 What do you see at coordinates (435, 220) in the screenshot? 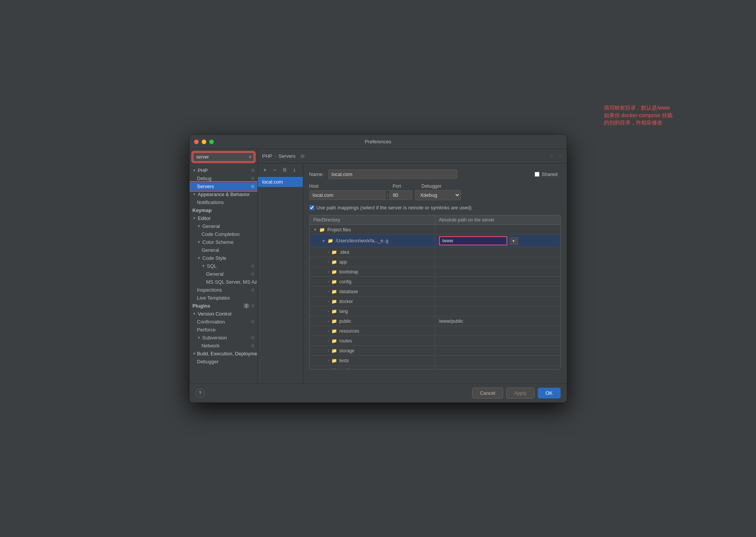
I see `mappings-header: File/Directory Absolute path on the serv…` at bounding box center [435, 220].